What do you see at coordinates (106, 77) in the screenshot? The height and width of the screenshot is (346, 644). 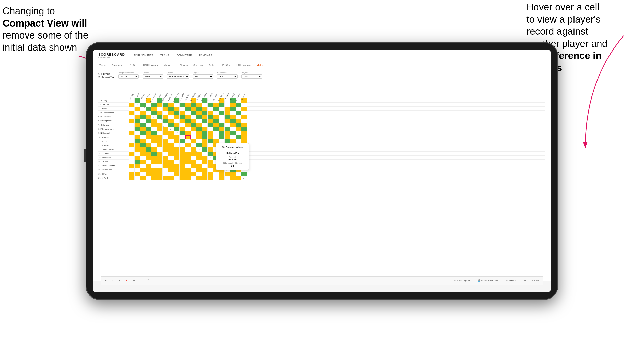 I see `compact-view-radio: Compact View` at bounding box center [106, 77].